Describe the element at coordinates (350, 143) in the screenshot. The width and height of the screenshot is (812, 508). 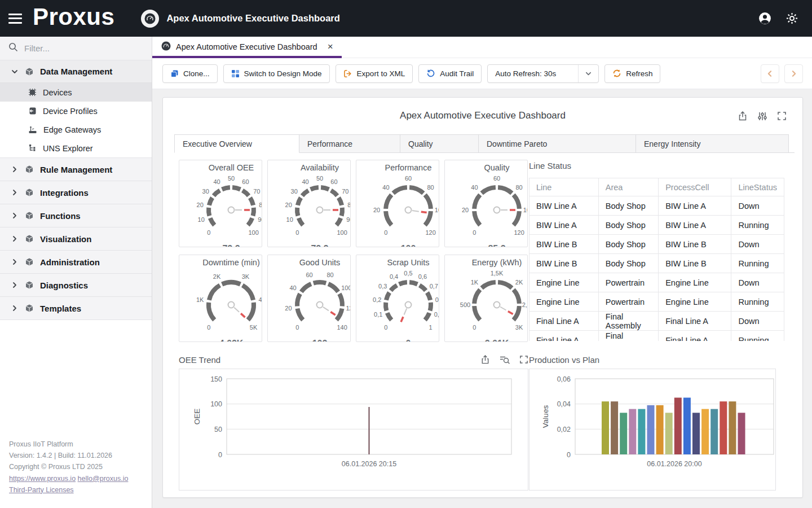
I see `tab-performance: Performance` at that location.